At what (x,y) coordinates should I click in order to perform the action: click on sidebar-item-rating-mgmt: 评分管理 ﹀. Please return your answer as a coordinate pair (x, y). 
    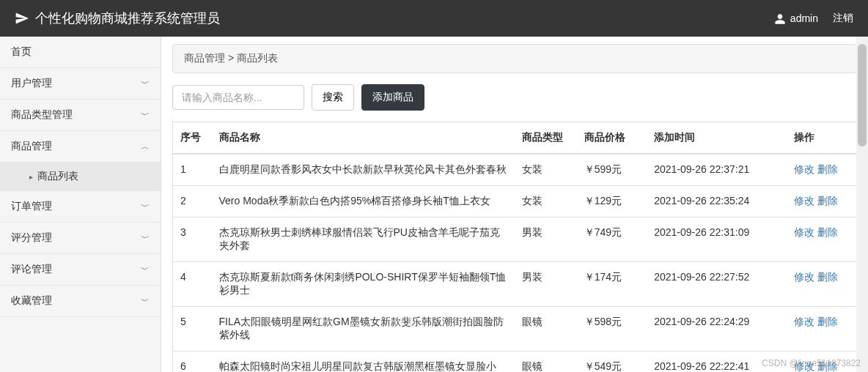
    Looking at the image, I should click on (81, 239).